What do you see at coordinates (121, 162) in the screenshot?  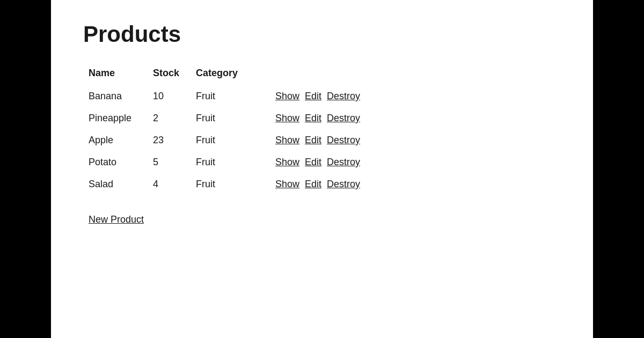 I see `product-name: Potato` at bounding box center [121, 162].